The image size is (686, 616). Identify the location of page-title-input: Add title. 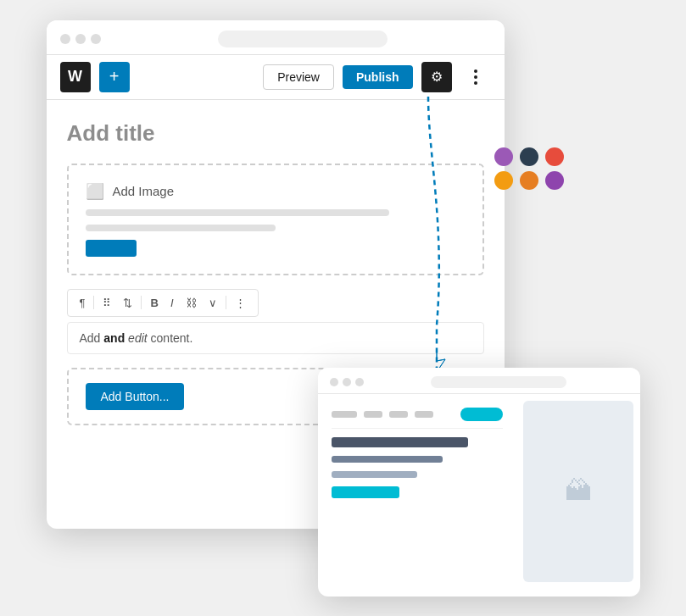
(276, 134).